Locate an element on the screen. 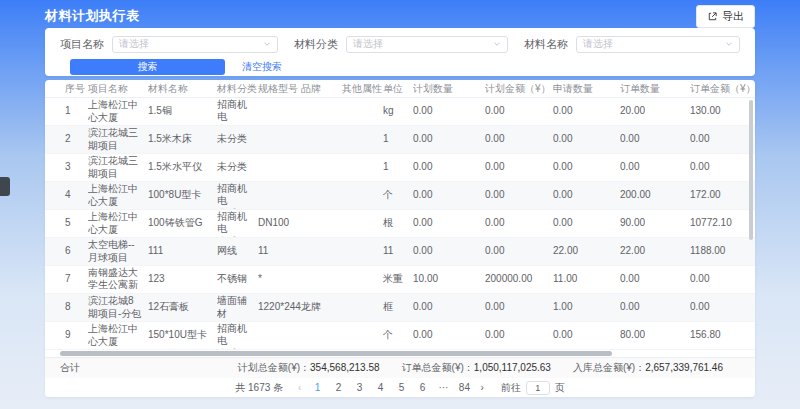  horizontal-scrollbar is located at coordinates (336, 354).